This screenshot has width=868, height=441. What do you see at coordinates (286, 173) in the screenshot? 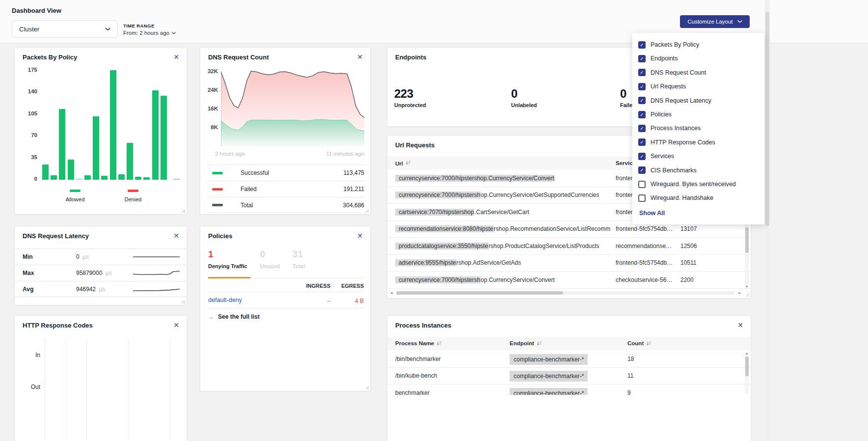
I see `legend-row-successful: Successful113,475` at bounding box center [286, 173].